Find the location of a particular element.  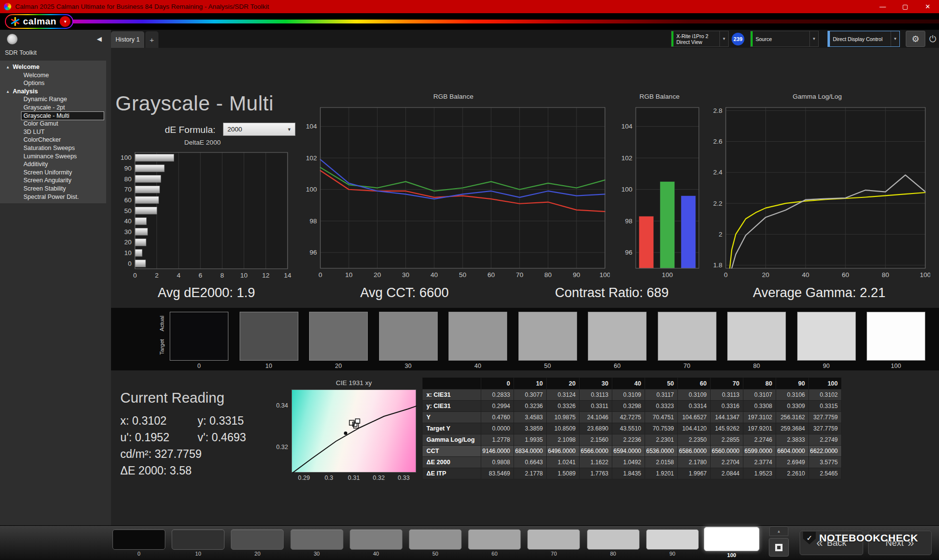

table-row-label: Y is located at coordinates (452, 417).